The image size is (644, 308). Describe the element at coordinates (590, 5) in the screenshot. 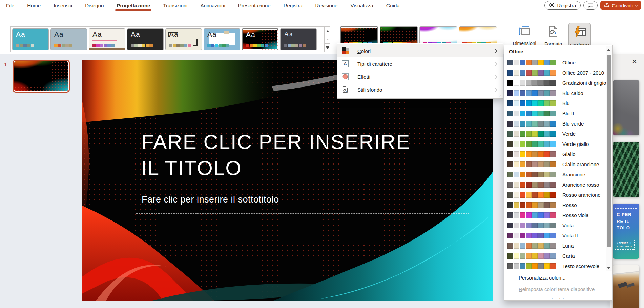

I see `comments-button` at that location.